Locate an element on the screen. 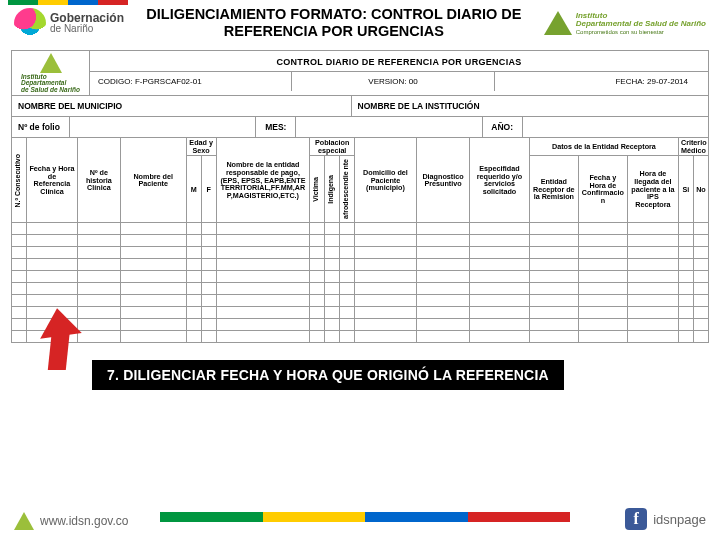 This screenshot has height=540, width=720. label-municipio: NOMBRE DEL MUNICIPIO is located at coordinates (70, 106).